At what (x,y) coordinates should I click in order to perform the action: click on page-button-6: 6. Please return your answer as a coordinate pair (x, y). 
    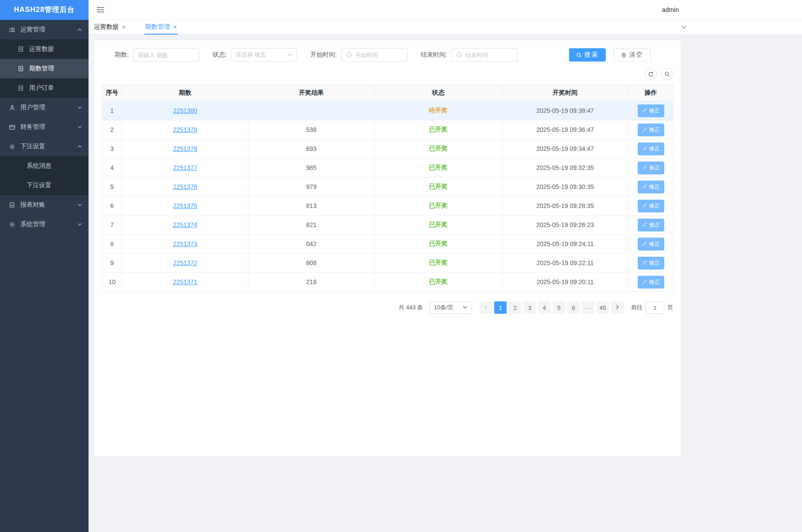
    Looking at the image, I should click on (573, 308).